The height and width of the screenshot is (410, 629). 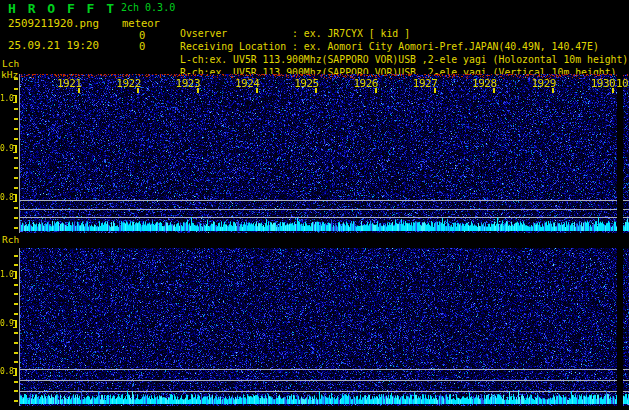 What do you see at coordinates (198, 90) in the screenshot?
I see `time-tick-1923` at bounding box center [198, 90].